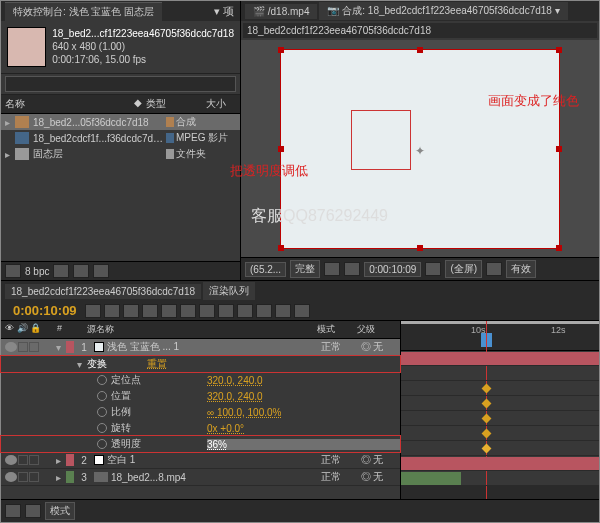 The width and height of the screenshot is (600, 523). What do you see at coordinates (72, 330) in the screenshot?
I see `col-index: #` at bounding box center [72, 330].